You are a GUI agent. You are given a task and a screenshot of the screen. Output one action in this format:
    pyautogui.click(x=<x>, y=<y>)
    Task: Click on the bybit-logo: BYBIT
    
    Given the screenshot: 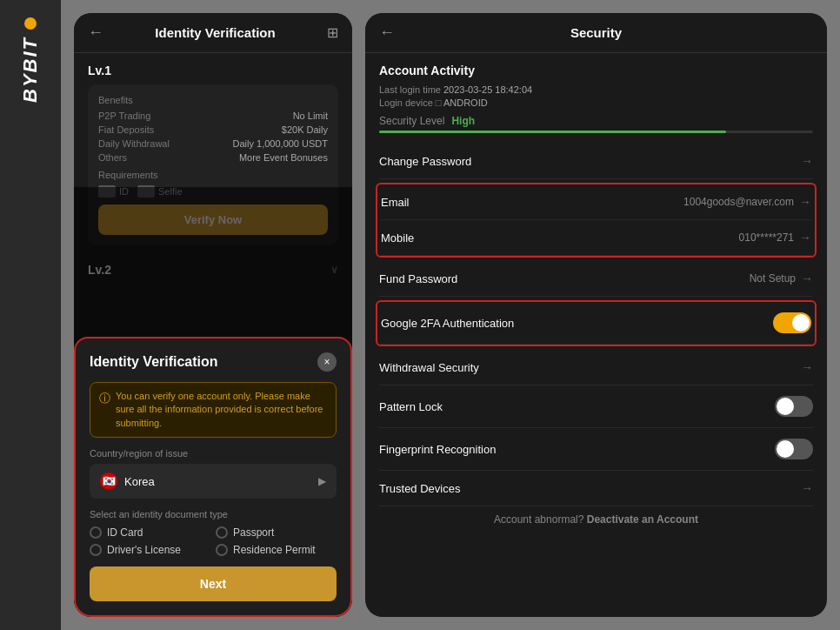 What is the action you would take?
    pyautogui.click(x=30, y=60)
    